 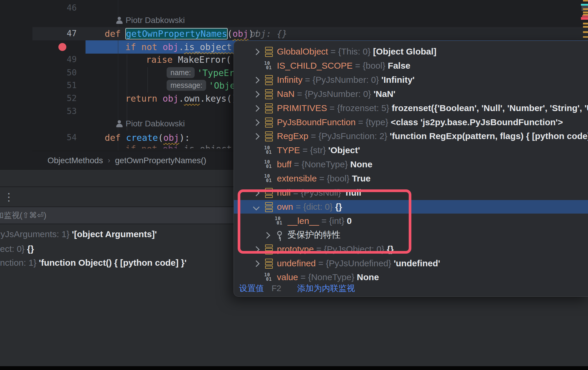 What do you see at coordinates (344, 150) in the screenshot?
I see `variable-value: 'Object'` at bounding box center [344, 150].